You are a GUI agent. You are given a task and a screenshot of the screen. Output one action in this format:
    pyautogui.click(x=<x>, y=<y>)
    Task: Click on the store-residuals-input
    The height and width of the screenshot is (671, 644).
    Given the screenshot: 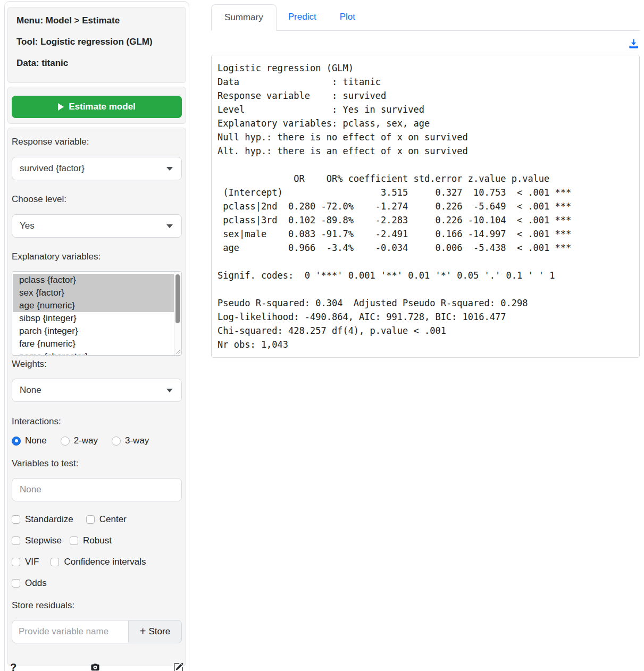 What is the action you would take?
    pyautogui.click(x=70, y=632)
    